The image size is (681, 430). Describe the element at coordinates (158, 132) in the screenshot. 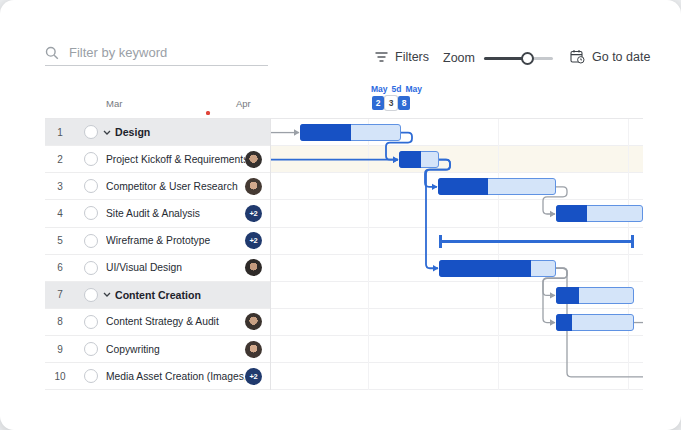

I see `task-row-1: 1Design` at that location.